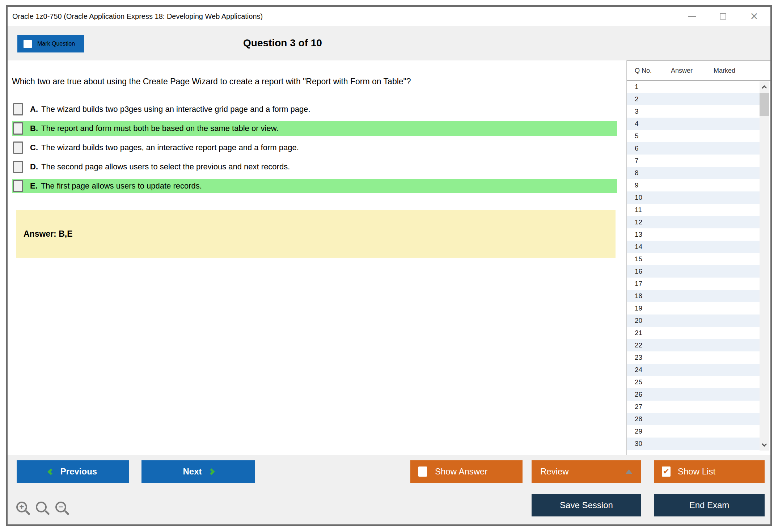 The height and width of the screenshot is (532, 778). I want to click on question-list-row: 2, so click(693, 99).